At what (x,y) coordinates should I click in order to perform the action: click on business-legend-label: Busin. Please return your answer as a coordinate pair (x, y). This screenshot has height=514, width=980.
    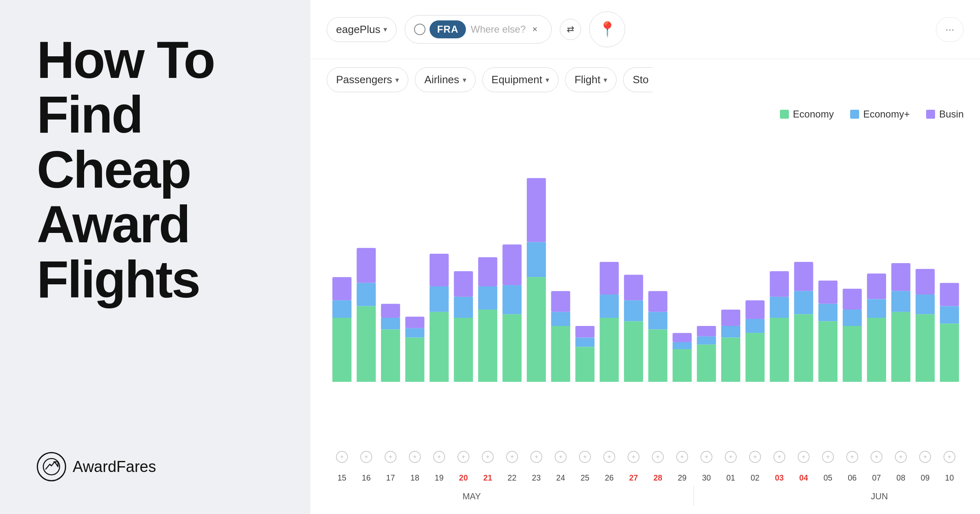
    Looking at the image, I should click on (951, 114).